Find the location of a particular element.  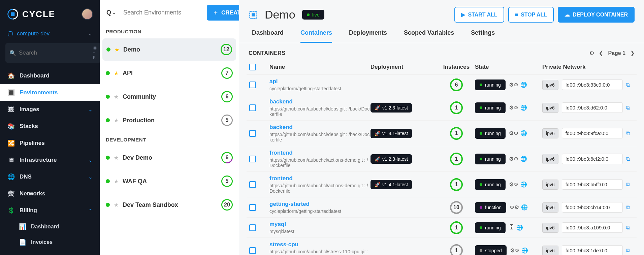

global-search: 🔍 ⌘ + K is located at coordinates (53, 53).